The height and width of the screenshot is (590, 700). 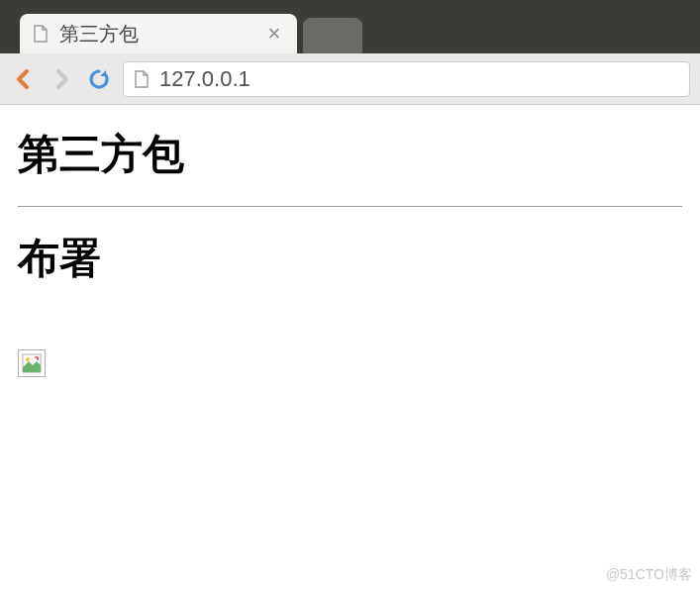 What do you see at coordinates (333, 36) in the screenshot?
I see `browser-tab-inactive` at bounding box center [333, 36].